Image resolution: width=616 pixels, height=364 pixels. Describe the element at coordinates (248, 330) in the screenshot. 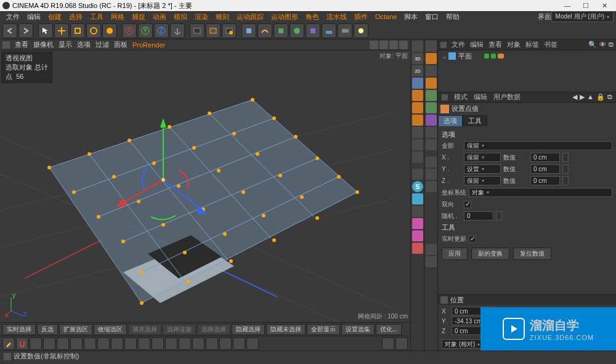

I see `sel-hide: 隐藏选择` at that location.